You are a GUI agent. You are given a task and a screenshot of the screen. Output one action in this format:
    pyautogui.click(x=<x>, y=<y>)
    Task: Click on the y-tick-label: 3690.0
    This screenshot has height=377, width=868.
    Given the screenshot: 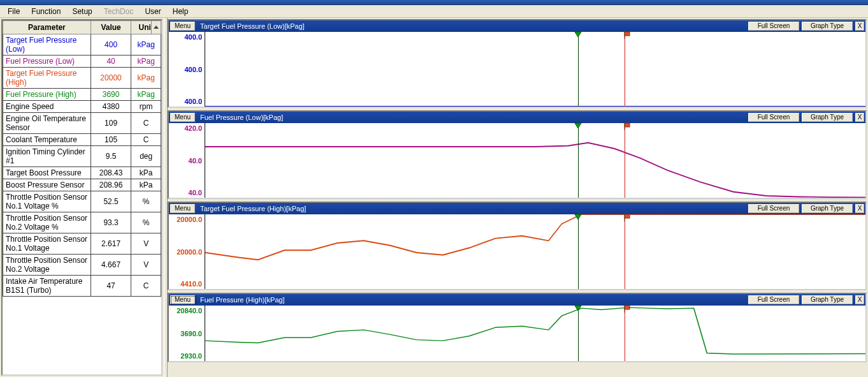 What is the action you would take?
    pyautogui.click(x=191, y=334)
    